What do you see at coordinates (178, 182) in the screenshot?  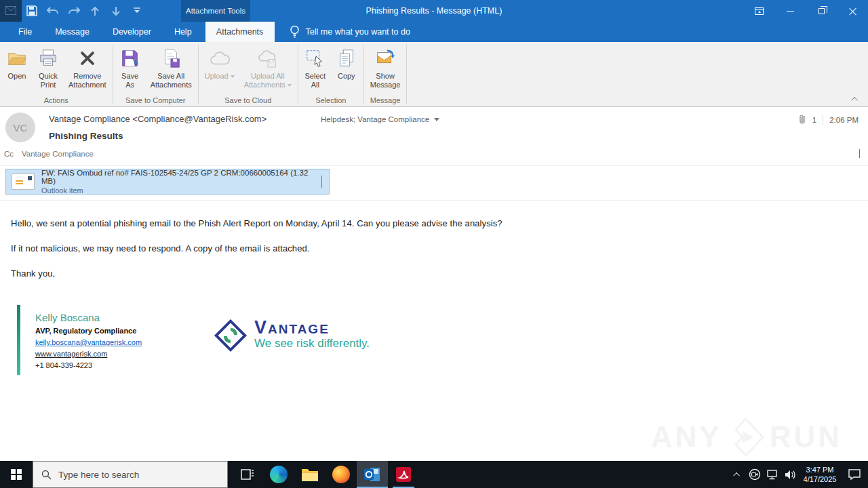 I see `attachment-text: FW: FAIS Ombud ref no# FAIS-102545-24/25…` at bounding box center [178, 182].